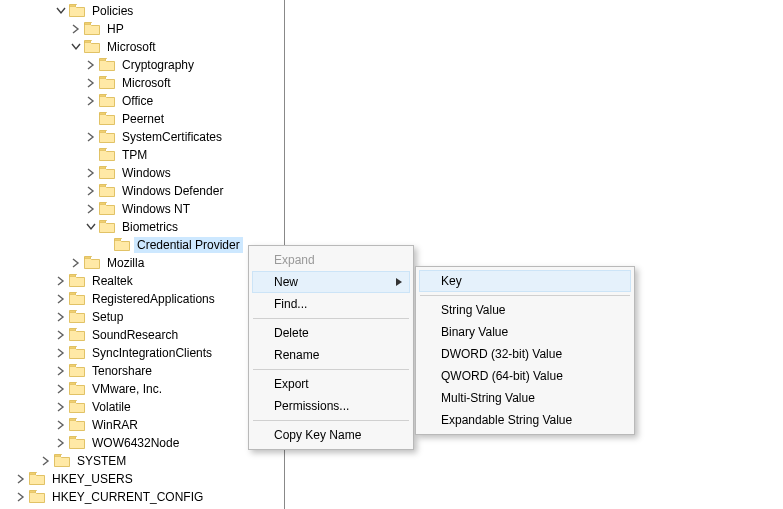  I want to click on tree-node-label: Tenorshare, so click(122, 371).